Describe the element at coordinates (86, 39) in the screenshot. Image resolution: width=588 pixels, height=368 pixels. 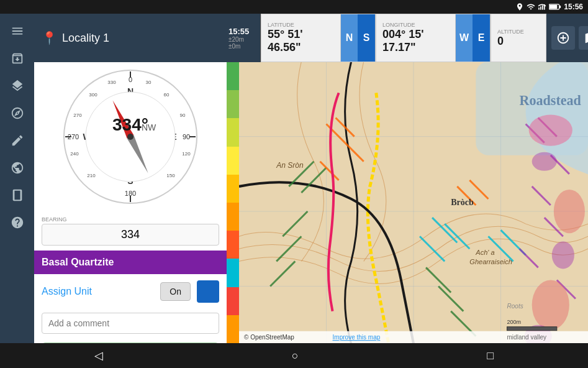
I see `locality-title: Locality 1` at that location.